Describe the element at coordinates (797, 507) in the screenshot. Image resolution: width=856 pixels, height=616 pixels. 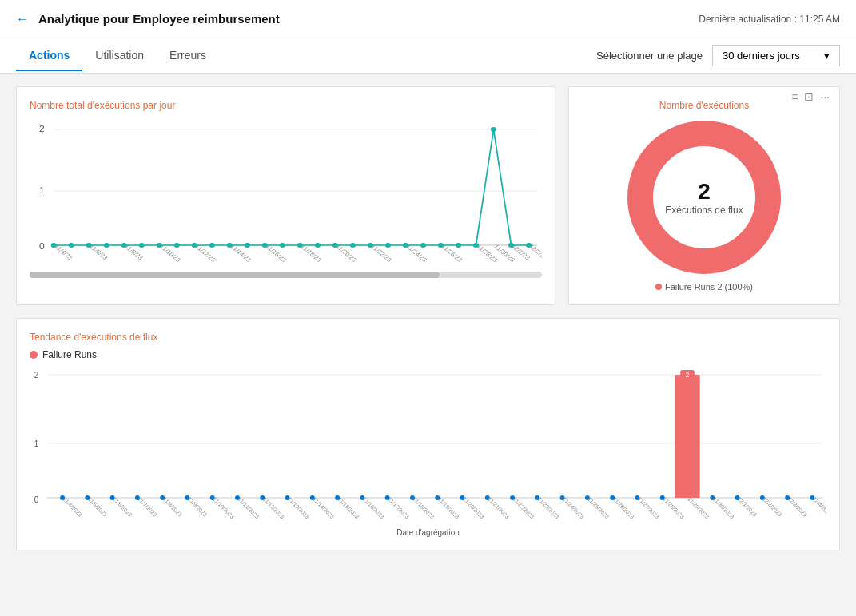
I see `svg-text: 12/3/2023` at that location.